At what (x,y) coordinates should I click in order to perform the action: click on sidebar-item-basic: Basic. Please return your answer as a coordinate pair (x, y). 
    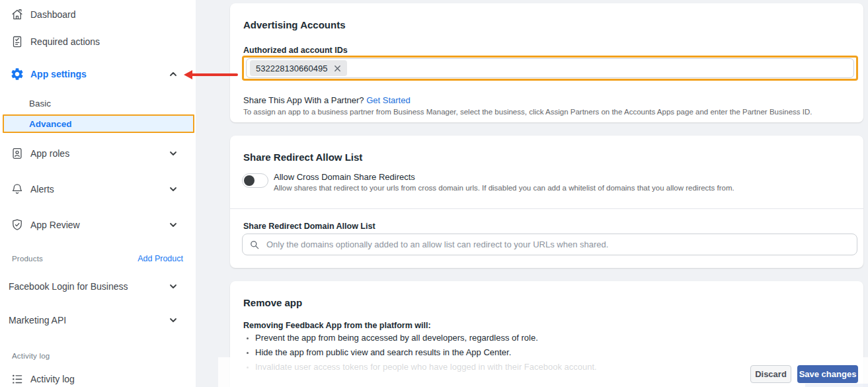
    Looking at the image, I should click on (98, 103).